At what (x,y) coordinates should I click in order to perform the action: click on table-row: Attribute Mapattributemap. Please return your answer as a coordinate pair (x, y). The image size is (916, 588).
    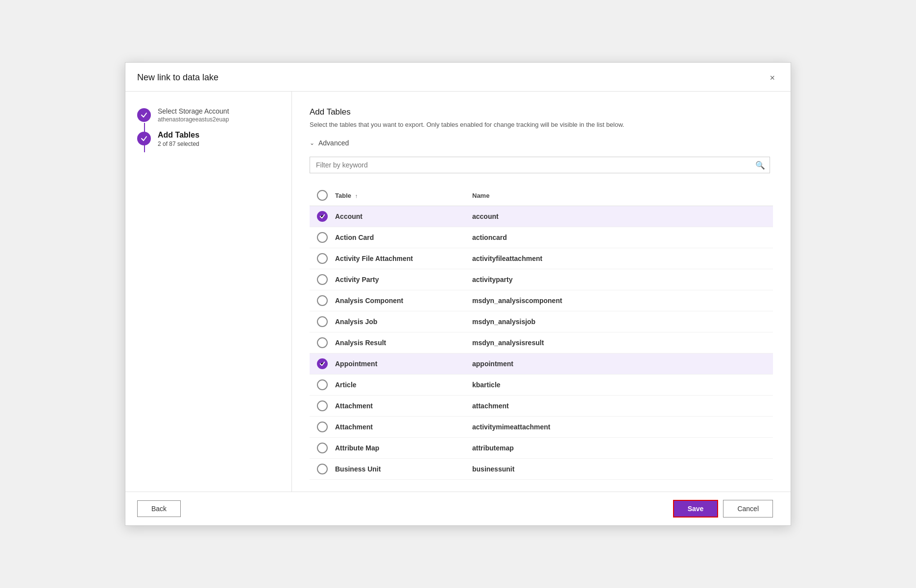
    Looking at the image, I should click on (541, 448).